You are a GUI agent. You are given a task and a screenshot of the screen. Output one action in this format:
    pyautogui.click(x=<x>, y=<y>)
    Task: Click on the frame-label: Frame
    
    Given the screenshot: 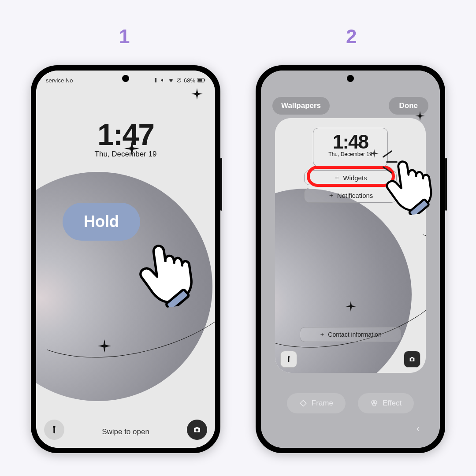 What is the action you would take?
    pyautogui.click(x=323, y=403)
    